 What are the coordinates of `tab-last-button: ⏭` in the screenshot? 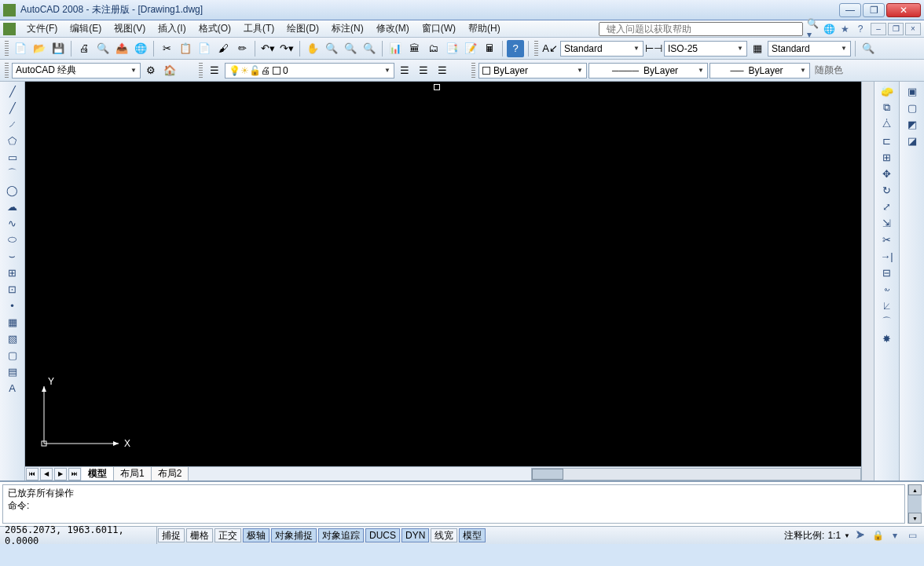 It's located at (75, 474).